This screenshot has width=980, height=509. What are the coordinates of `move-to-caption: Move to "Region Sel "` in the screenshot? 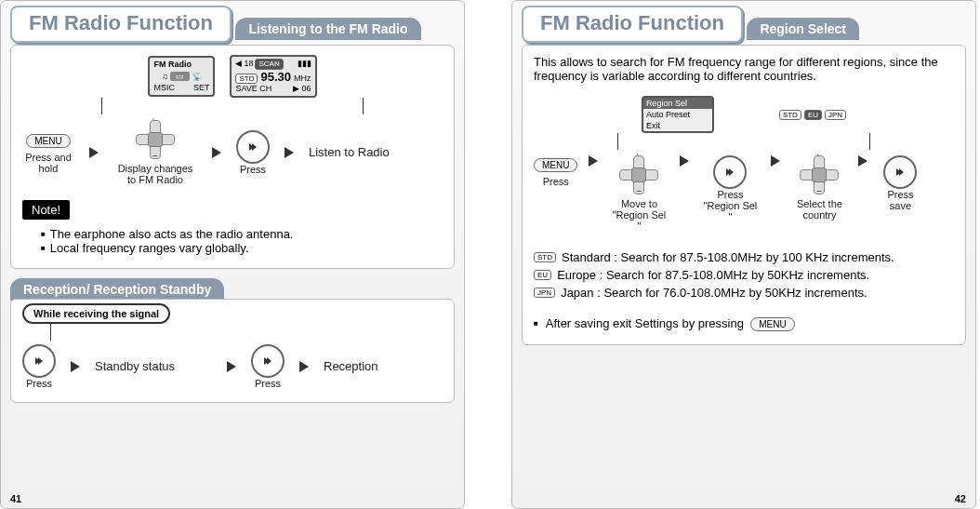 It's located at (639, 215).